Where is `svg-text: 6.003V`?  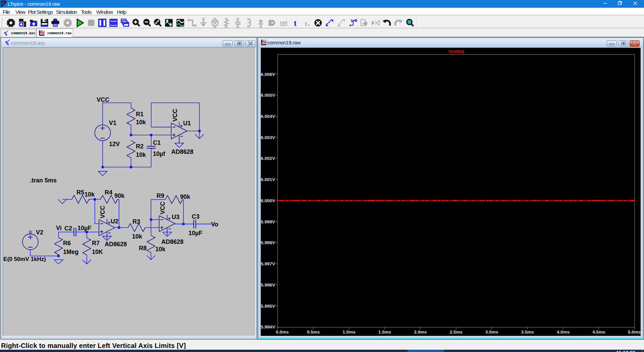 svg-text: 6.003V is located at coordinates (268, 138).